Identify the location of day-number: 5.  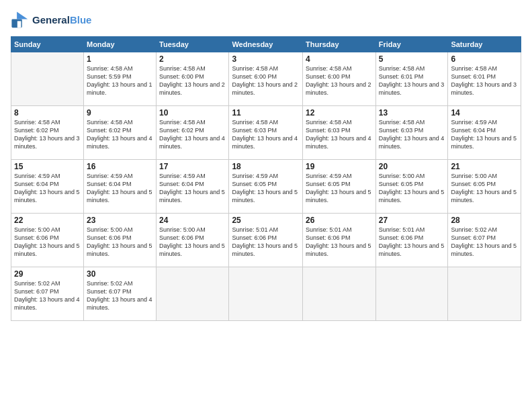
(412, 59).